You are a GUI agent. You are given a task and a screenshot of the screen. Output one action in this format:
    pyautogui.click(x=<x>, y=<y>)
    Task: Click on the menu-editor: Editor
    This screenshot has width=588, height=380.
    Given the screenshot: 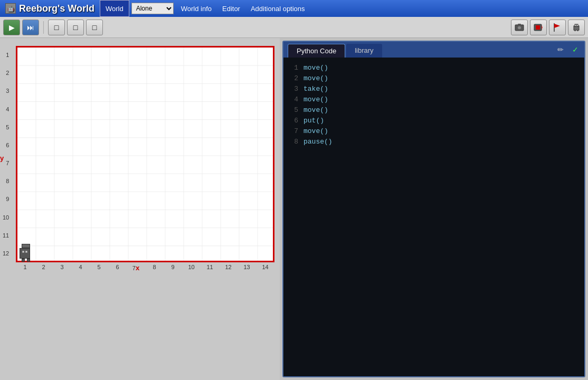 What is the action you would take?
    pyautogui.click(x=231, y=8)
    